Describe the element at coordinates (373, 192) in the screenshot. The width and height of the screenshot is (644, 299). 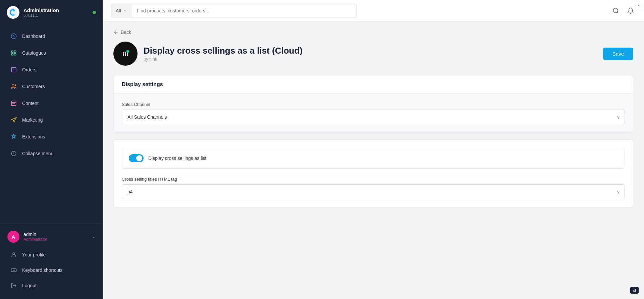
I see `html-tag-select: h1 h2 h3 h4 h5 h6` at that location.